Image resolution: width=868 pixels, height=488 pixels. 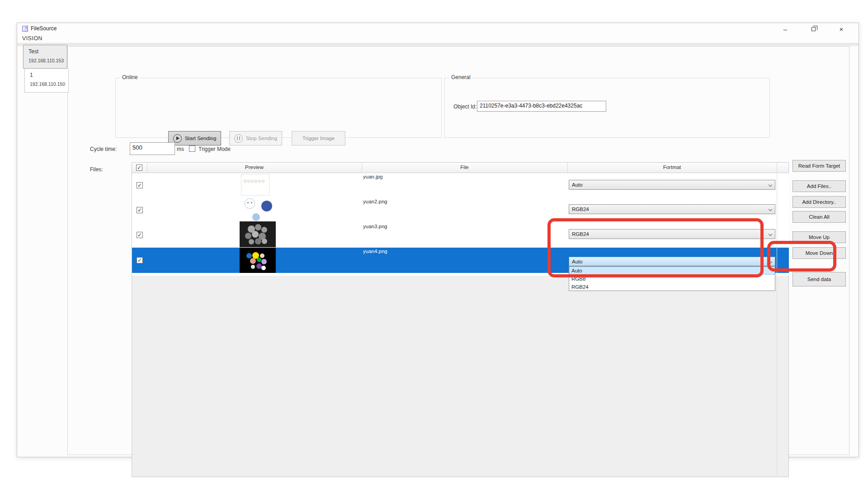 What do you see at coordinates (375, 226) in the screenshot?
I see `row3-filename: yuan3.png` at bounding box center [375, 226].